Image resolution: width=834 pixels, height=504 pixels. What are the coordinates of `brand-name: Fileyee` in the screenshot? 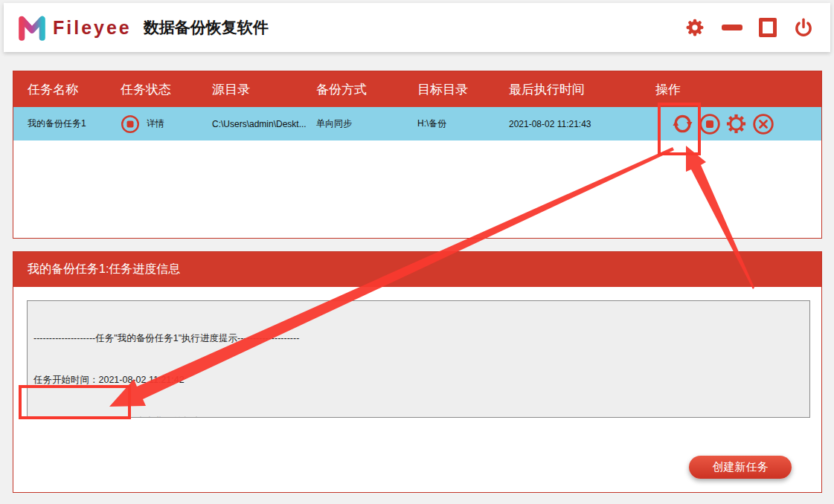 It's located at (92, 28).